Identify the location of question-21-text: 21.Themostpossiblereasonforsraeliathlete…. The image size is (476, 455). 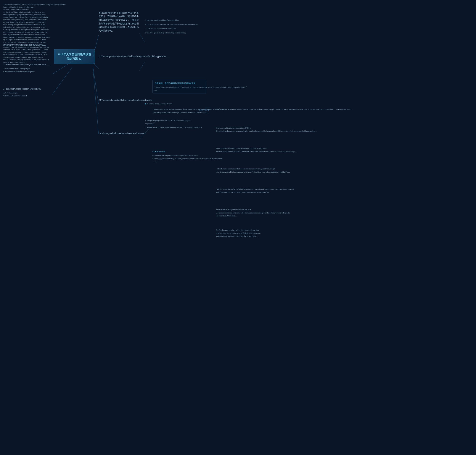
(122, 56).